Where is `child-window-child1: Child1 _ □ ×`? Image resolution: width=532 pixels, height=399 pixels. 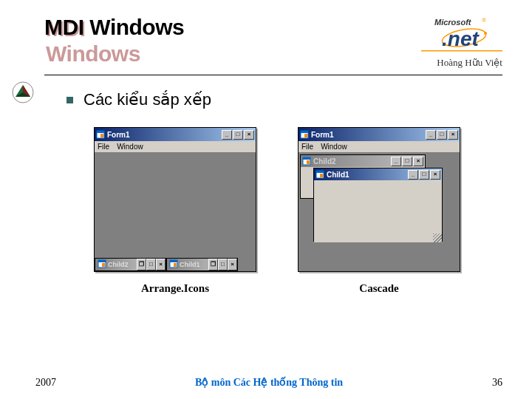
child-window-child1: Child1 _ □ × is located at coordinates (378, 205).